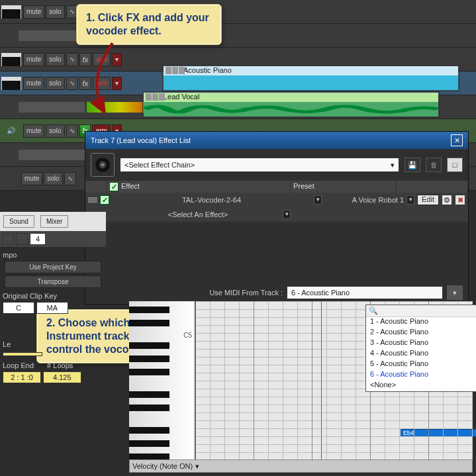 The image size is (476, 476). Describe the element at coordinates (38, 239) in the screenshot. I see `fraction-input: 4` at that location.